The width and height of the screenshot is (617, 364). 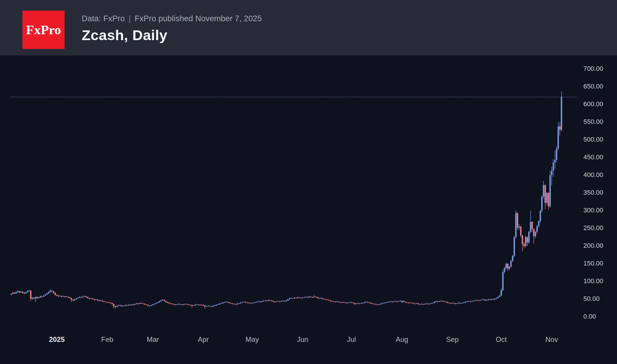 What do you see at coordinates (172, 35) in the screenshot?
I see `chart-title: Zcash, Daily` at bounding box center [172, 35].